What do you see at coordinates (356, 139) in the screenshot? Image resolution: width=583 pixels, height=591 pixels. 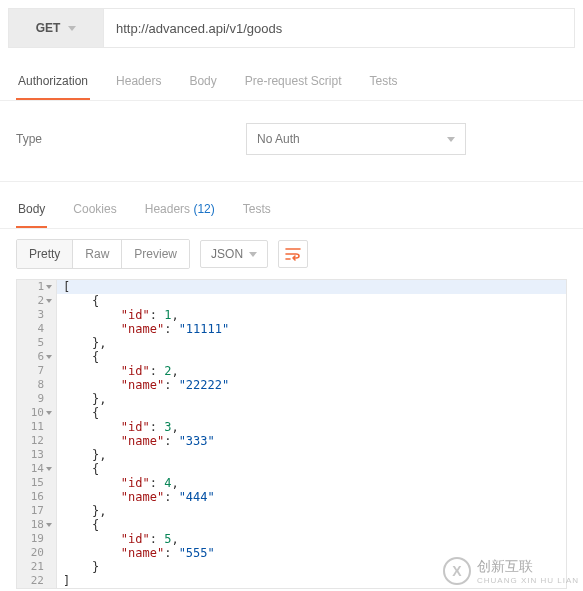 I see `auth-type-select: No Auth` at bounding box center [356, 139].